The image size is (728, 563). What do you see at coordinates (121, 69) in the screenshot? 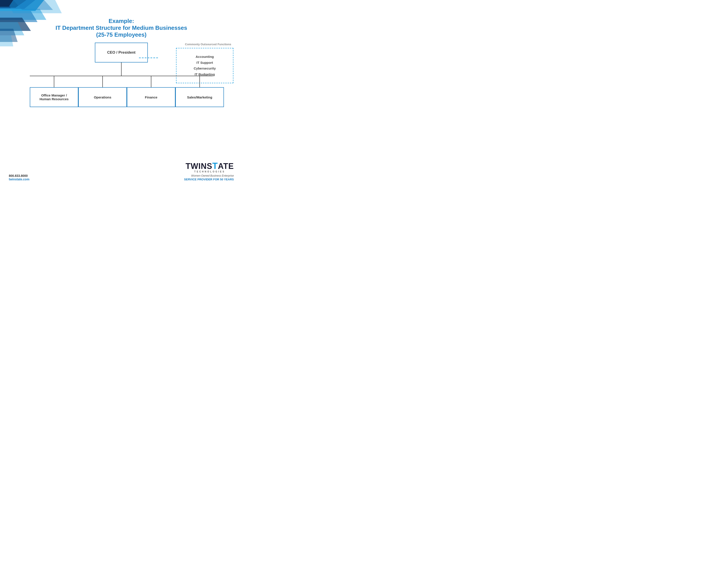
I see `ceo-vertical` at bounding box center [121, 69].